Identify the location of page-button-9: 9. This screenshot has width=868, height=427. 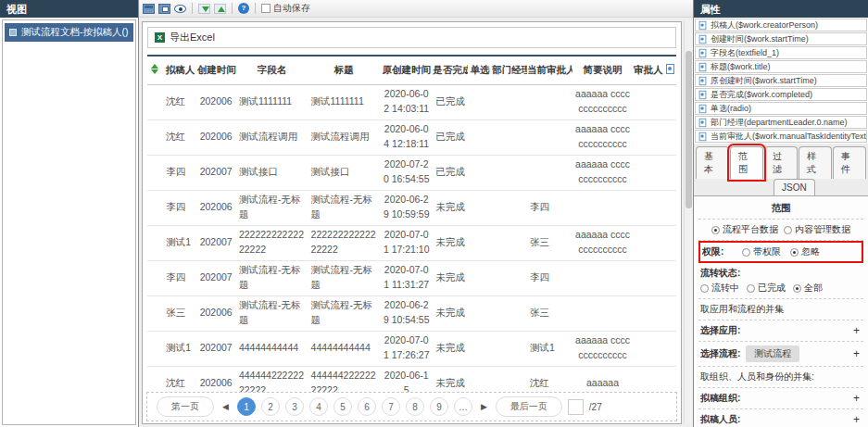
(439, 407).